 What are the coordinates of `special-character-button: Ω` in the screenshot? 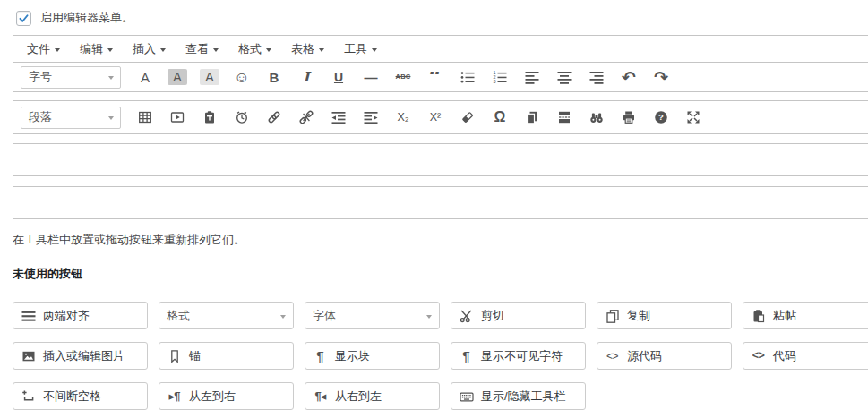 It's located at (500, 117).